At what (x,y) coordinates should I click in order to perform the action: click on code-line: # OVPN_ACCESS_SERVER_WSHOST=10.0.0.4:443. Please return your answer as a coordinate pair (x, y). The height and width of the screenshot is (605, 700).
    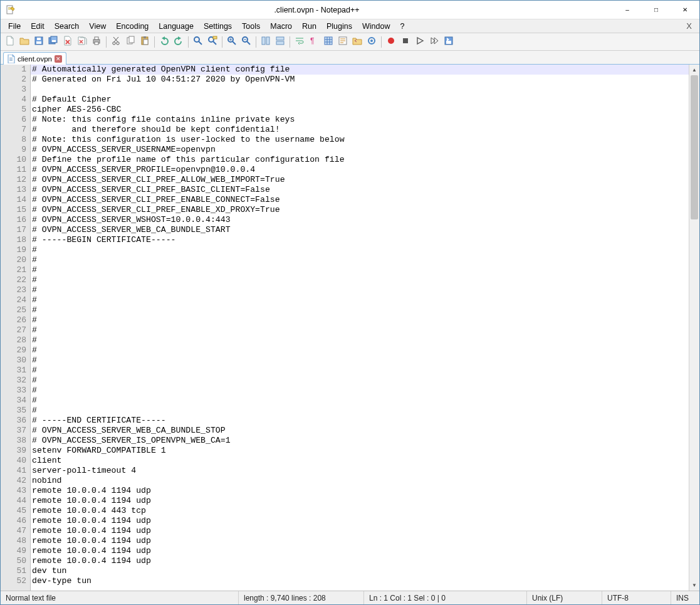
    Looking at the image, I should click on (360, 220).